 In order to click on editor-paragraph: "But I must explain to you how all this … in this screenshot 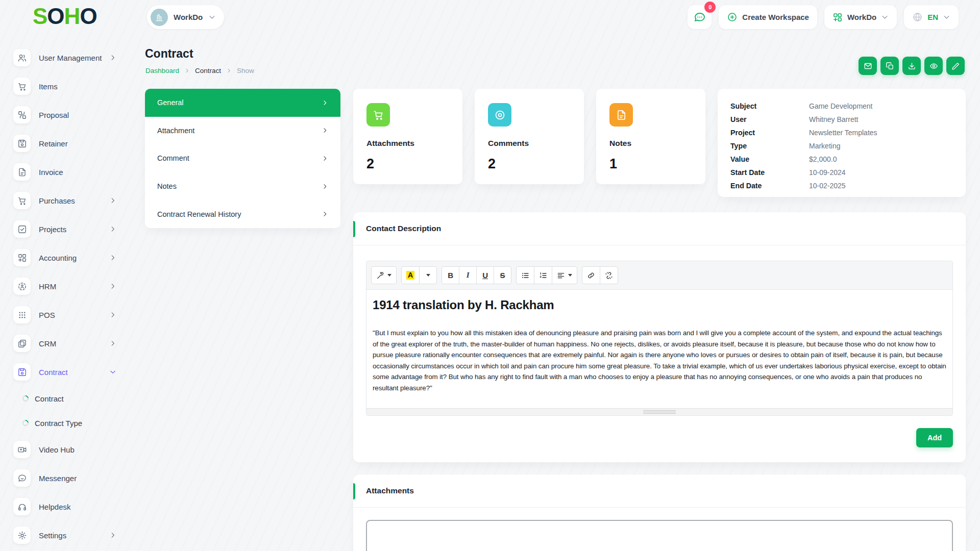, I will do `click(659, 360)`.